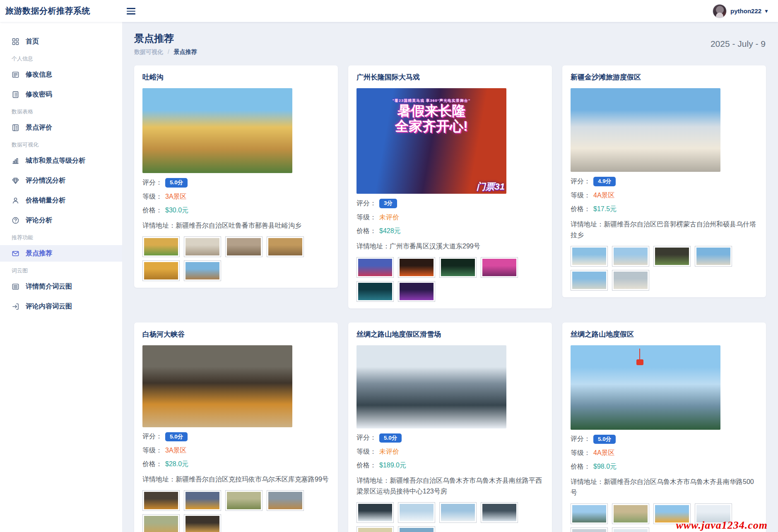  What do you see at coordinates (16, 220) in the screenshot?
I see `question-icon` at bounding box center [16, 220].